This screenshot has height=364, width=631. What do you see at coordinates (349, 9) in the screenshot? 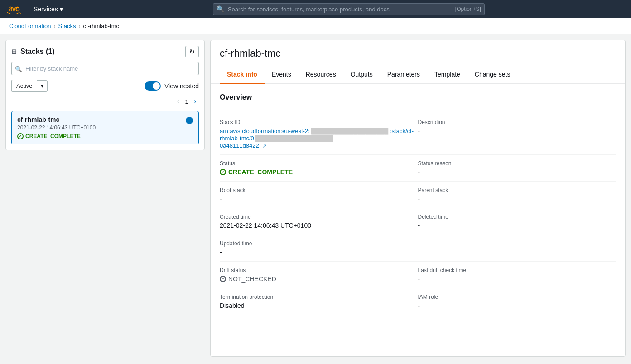
I see `global-search: 🔍 [Option+S]` at bounding box center [349, 9].